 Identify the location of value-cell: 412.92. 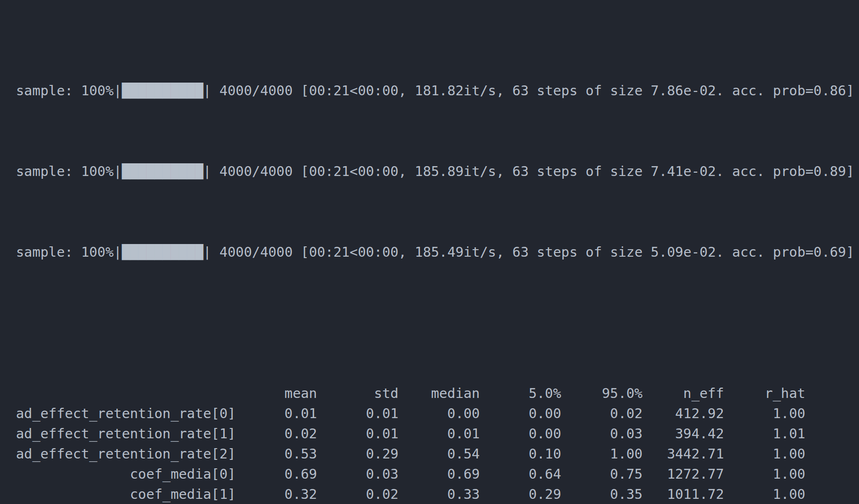
(683, 414).